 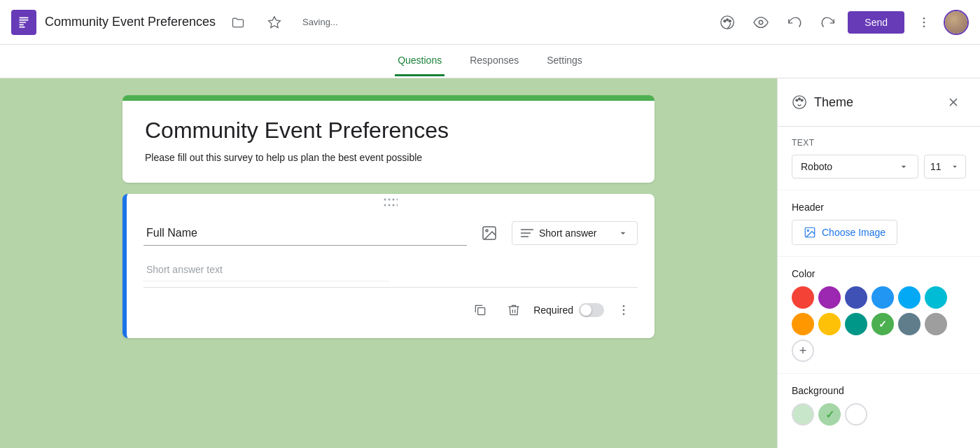 I want to click on form-title: Community Event Preferences, so click(x=388, y=130).